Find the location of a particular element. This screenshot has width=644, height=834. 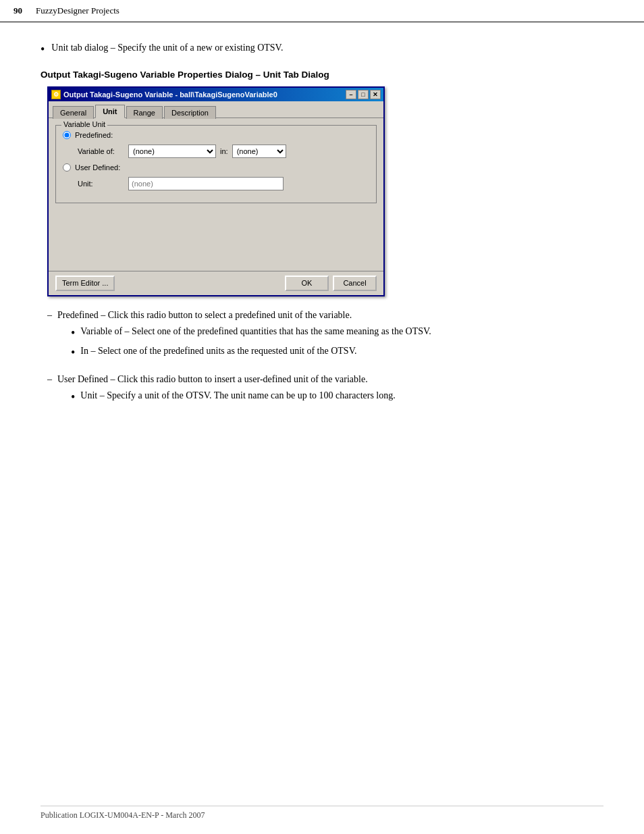

dialog-body: Variable Unit Predefined: Variable of: (… is located at coordinates (216, 194).